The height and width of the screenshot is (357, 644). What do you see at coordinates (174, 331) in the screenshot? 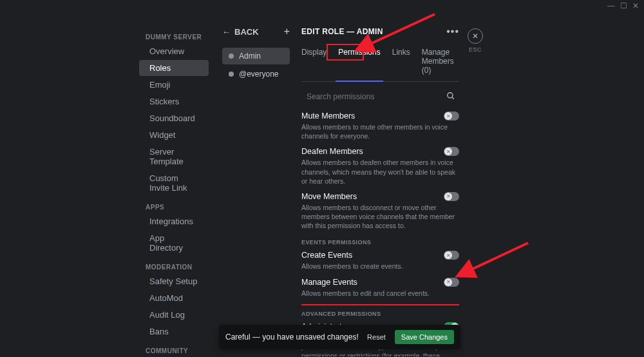
I see `sidebar-item-bans: Bans` at bounding box center [174, 331].